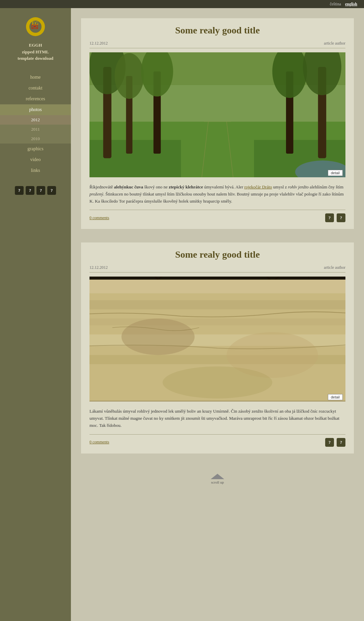 The width and height of the screenshot is (364, 621). I want to click on social-icon-1: ?, so click(19, 190).